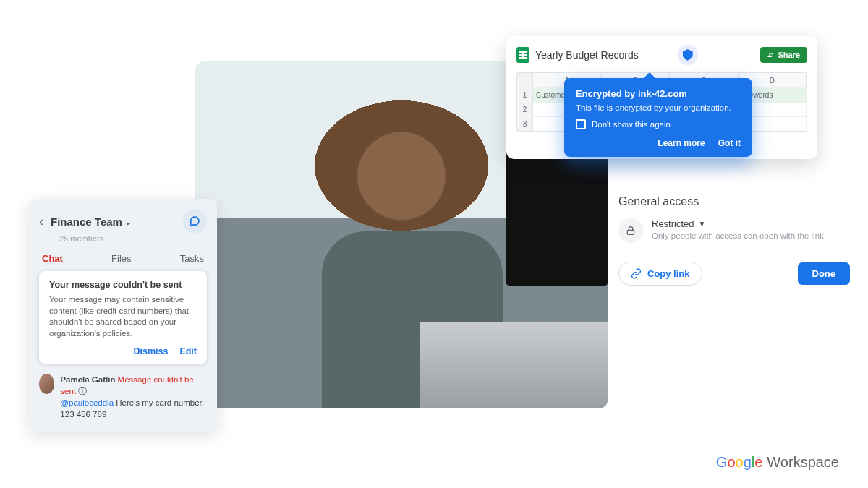 Image resolution: width=868 pixels, height=488 pixels. What do you see at coordinates (738, 236) in the screenshot?
I see `access-level-description: Only people with access can open with th…` at bounding box center [738, 236].